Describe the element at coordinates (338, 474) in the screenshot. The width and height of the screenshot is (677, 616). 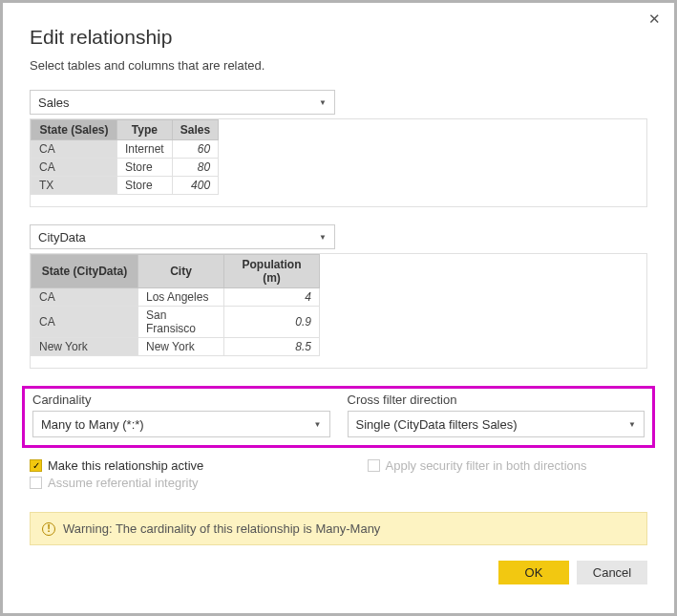
I see `checkbox-row: ✓ Make this relationship active Assume r…` at that location.